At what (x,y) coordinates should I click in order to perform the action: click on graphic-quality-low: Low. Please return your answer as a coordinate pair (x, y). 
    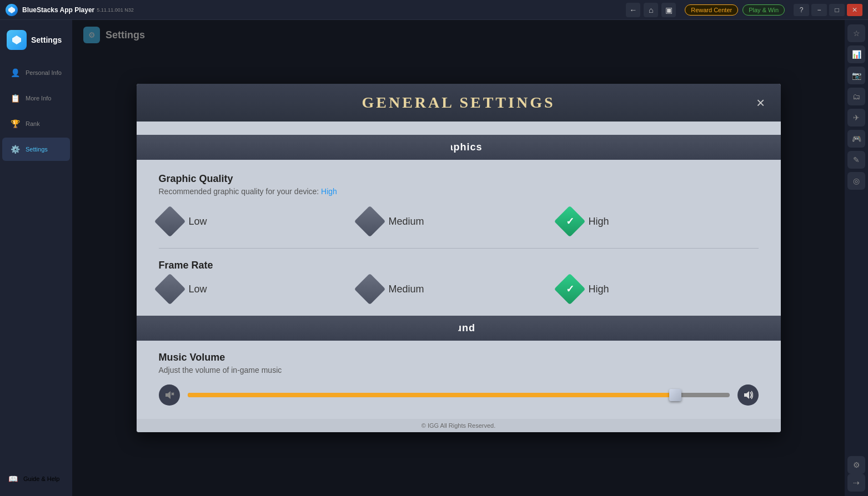
    Looking at the image, I should click on (259, 221).